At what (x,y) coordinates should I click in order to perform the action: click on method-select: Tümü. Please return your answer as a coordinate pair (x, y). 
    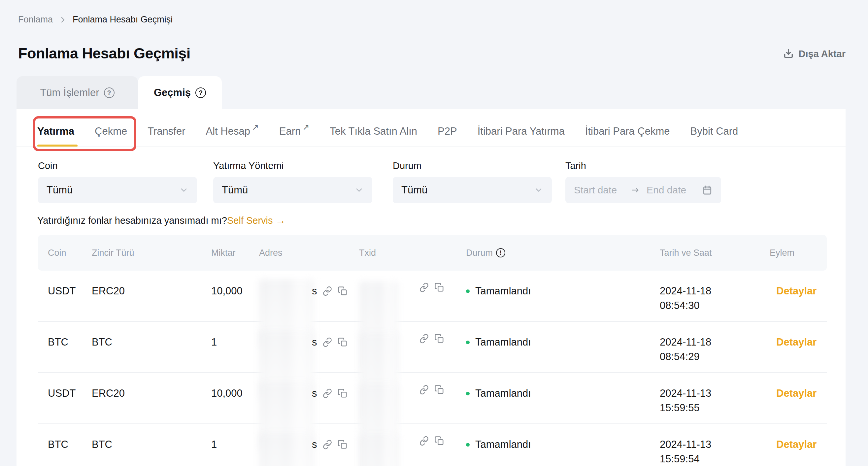
    Looking at the image, I should click on (293, 190).